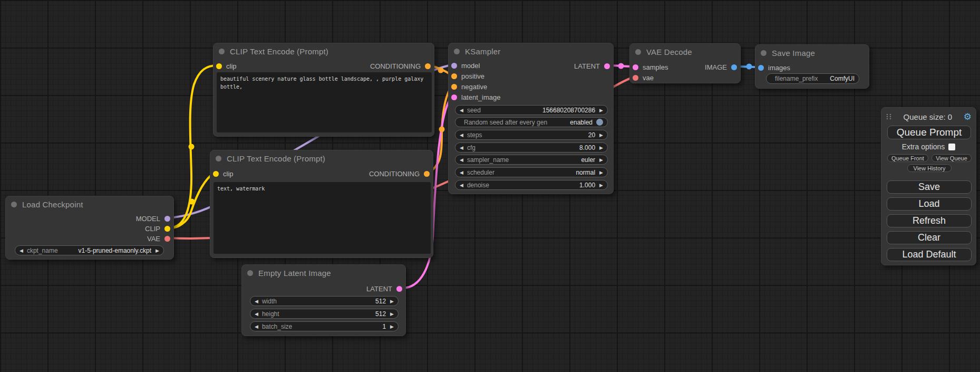 Image resolution: width=980 pixels, height=372 pixels. I want to click on width-widget: ◀ width 512 ▶, so click(324, 301).